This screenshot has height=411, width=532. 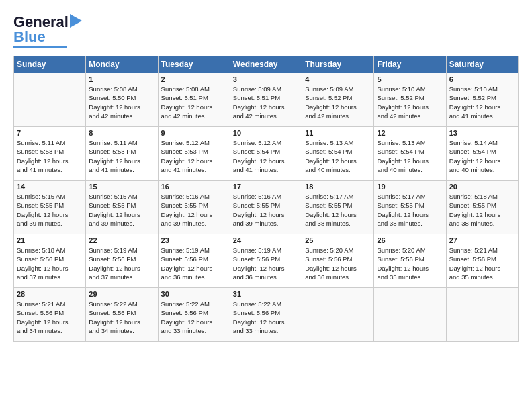 I want to click on day-number: 20, so click(x=482, y=187).